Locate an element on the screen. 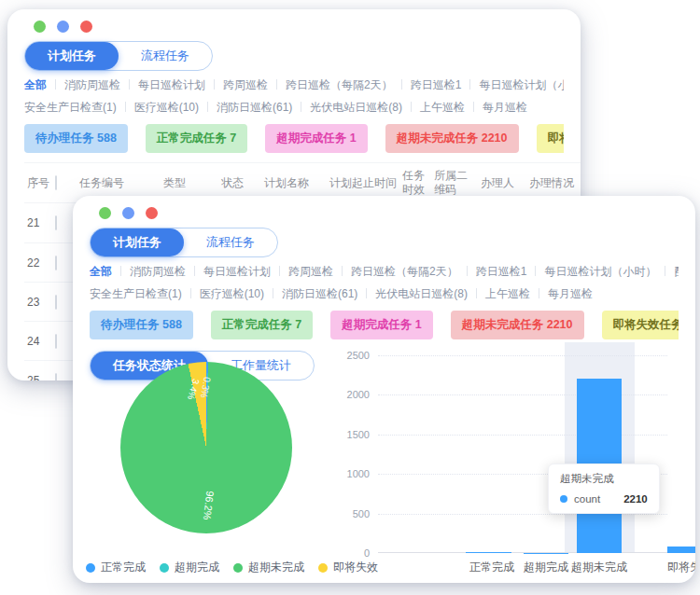 This screenshot has width=700, height=595. col-handler: 办理人 is located at coordinates (502, 183).